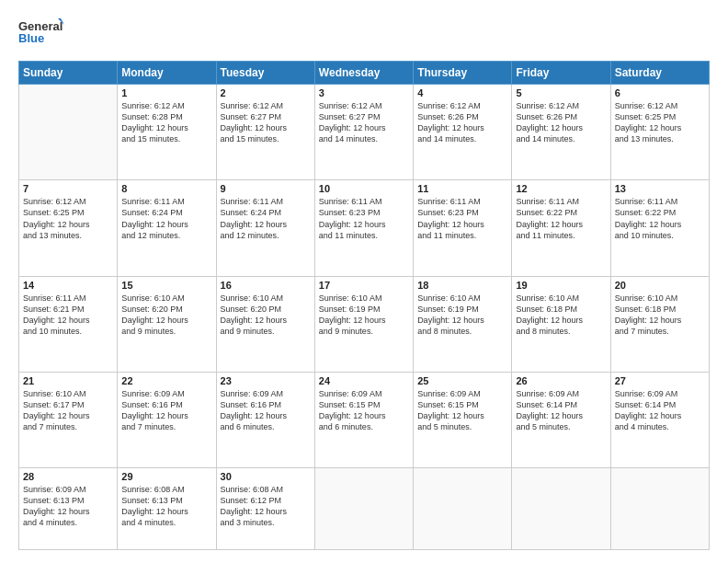 This screenshot has height=563, width=728. Describe the element at coordinates (31, 39) in the screenshot. I see `svg-text: Blue` at that location.